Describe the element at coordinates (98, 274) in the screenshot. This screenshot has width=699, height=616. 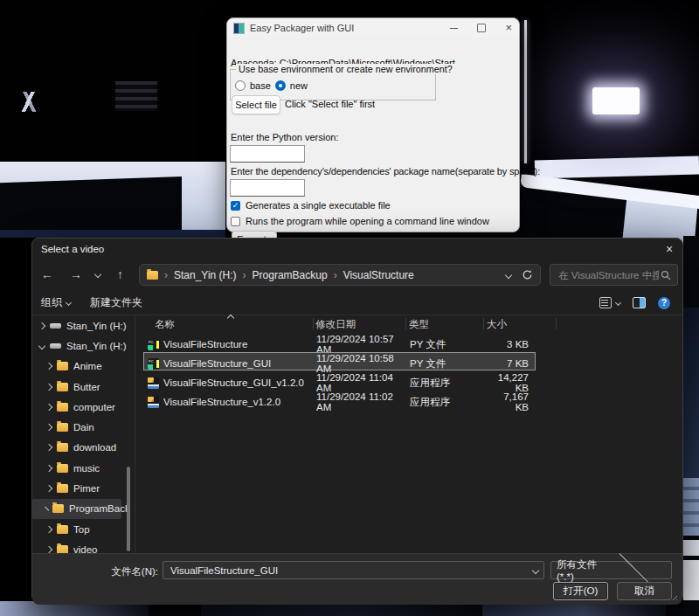
I see `recent-locations-icon` at that location.